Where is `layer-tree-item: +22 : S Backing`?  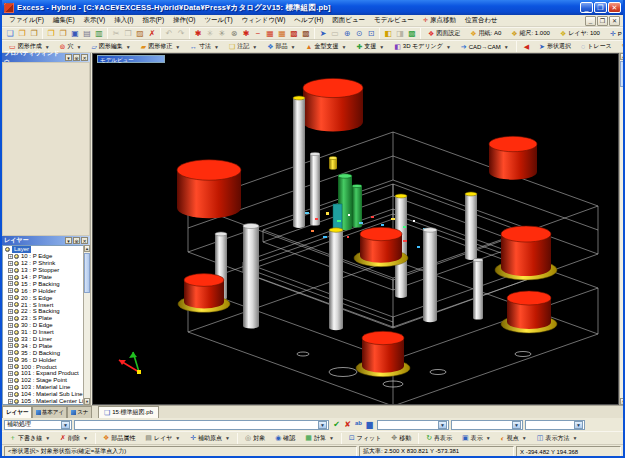
layer-tree-item: +22 : S Backing is located at coordinates (46, 312).